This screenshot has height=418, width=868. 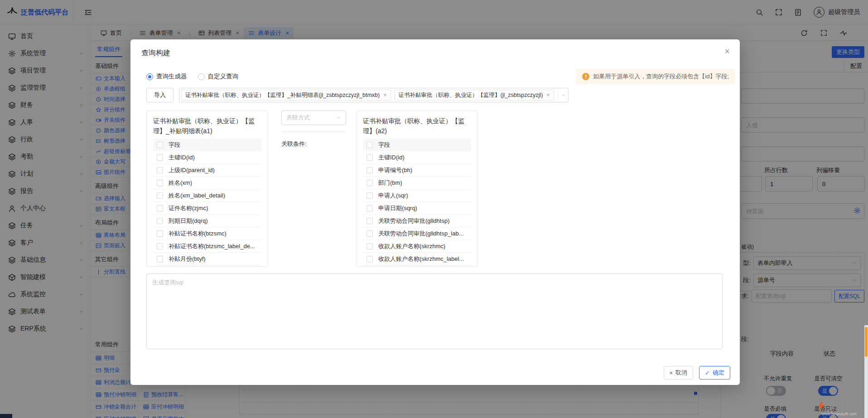 What do you see at coordinates (395, 170) in the screenshot?
I see `field-label: 申请编号(bh)` at bounding box center [395, 170].